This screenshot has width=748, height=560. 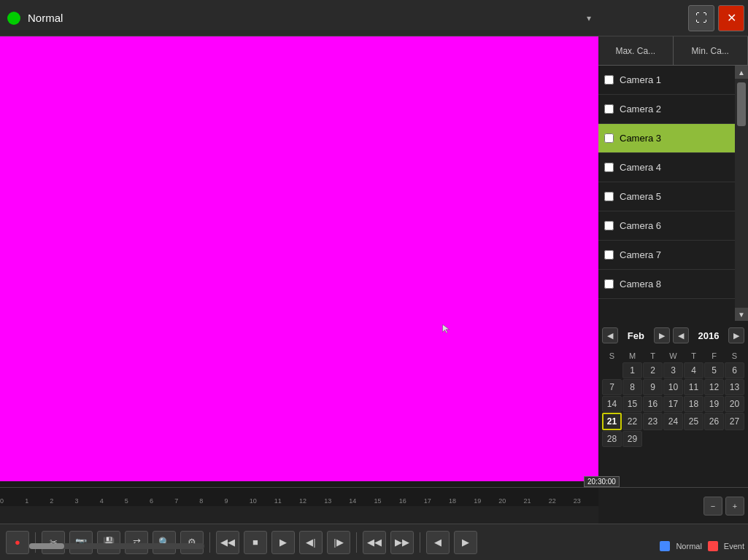 I want to click on max-camera-button: Max. Ca..., so click(x=636, y=51).